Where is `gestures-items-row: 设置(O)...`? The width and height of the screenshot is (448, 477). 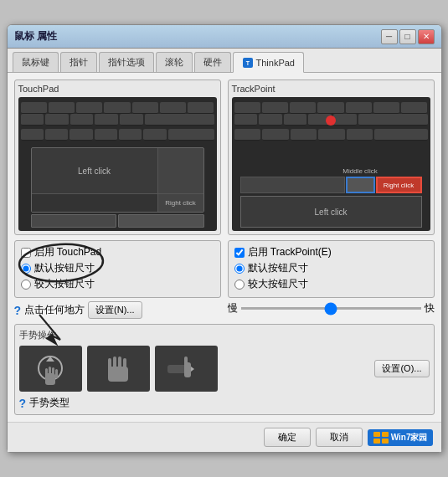 gestures-items-row: 设置(O)... is located at coordinates (224, 368).